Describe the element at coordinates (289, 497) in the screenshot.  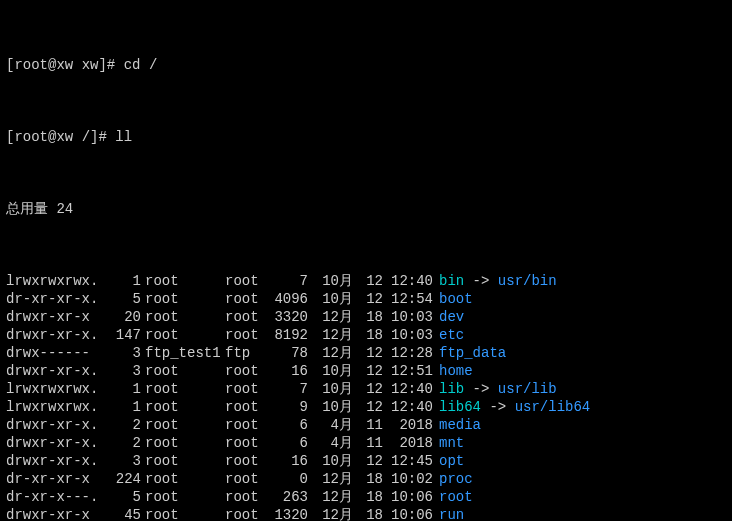
I see `size-col: 263` at that location.